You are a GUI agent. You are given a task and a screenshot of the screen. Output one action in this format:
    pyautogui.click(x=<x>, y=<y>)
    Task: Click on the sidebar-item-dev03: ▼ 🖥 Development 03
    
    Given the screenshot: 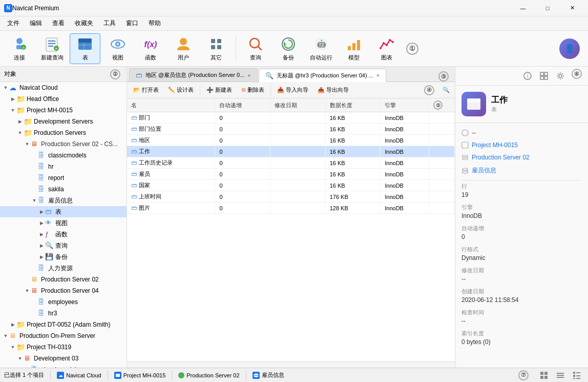 What is the action you would take?
    pyautogui.click(x=64, y=358)
    